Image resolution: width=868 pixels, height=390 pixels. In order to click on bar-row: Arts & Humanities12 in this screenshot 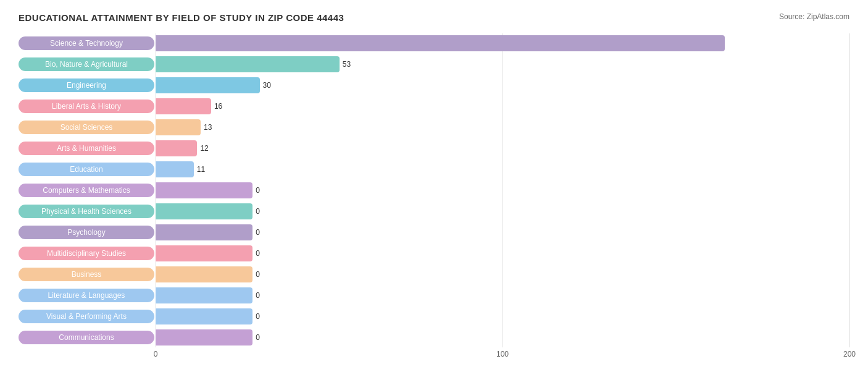, I will do `click(434, 148)`.